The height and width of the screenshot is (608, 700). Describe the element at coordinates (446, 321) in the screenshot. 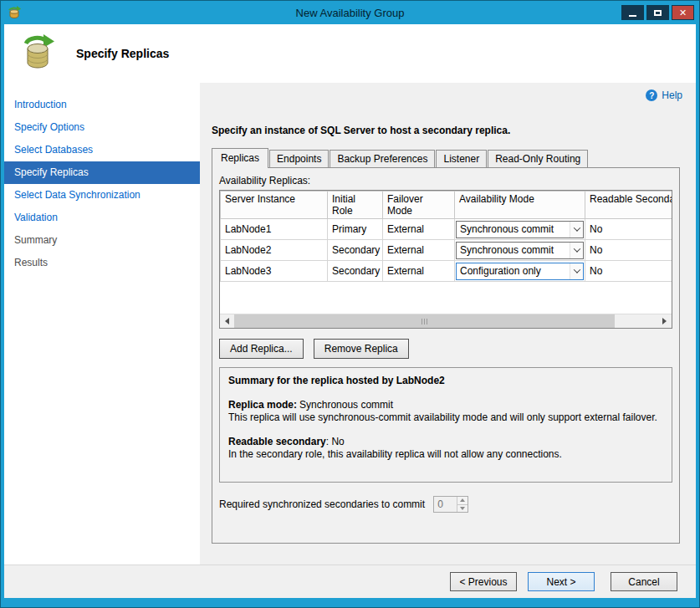

I see `scrollbar-track` at that location.